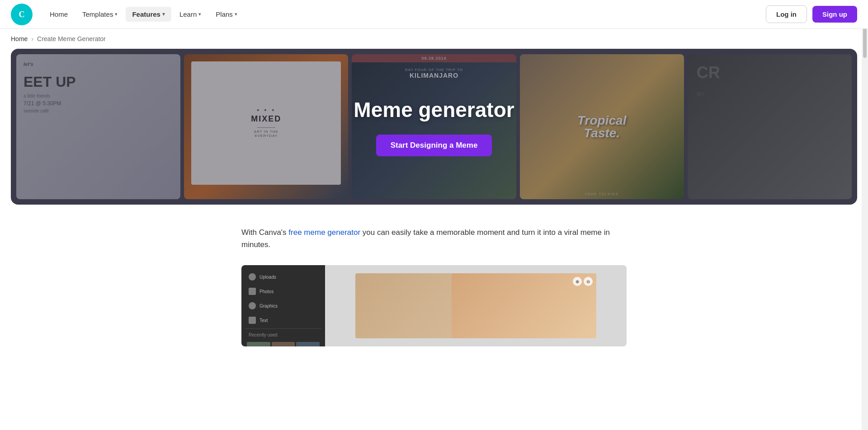 Image resolution: width=868 pixels, height=430 pixels. I want to click on photo-icon, so click(252, 291).